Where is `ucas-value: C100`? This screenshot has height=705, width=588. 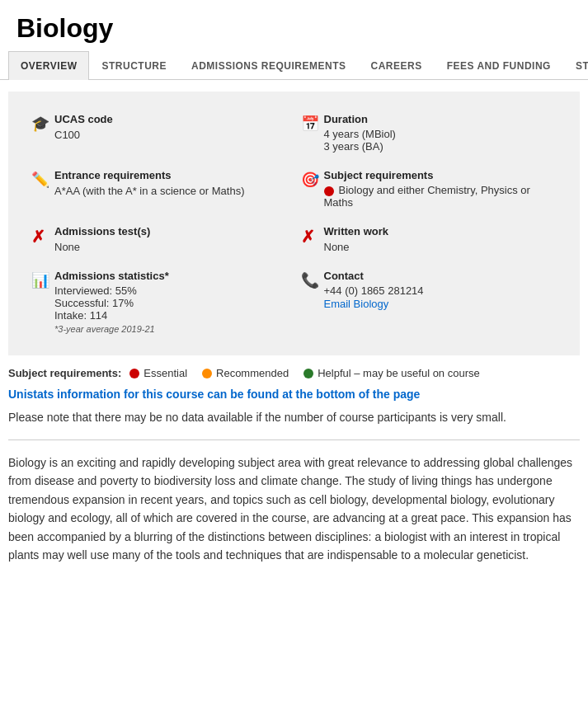
ucas-value: C100 is located at coordinates (68, 135).